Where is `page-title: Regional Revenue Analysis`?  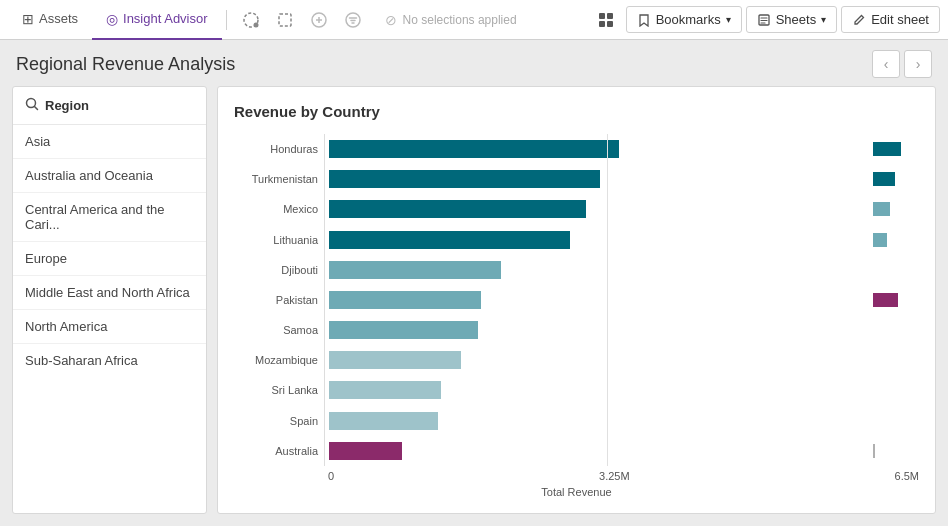 page-title: Regional Revenue Analysis is located at coordinates (126, 64).